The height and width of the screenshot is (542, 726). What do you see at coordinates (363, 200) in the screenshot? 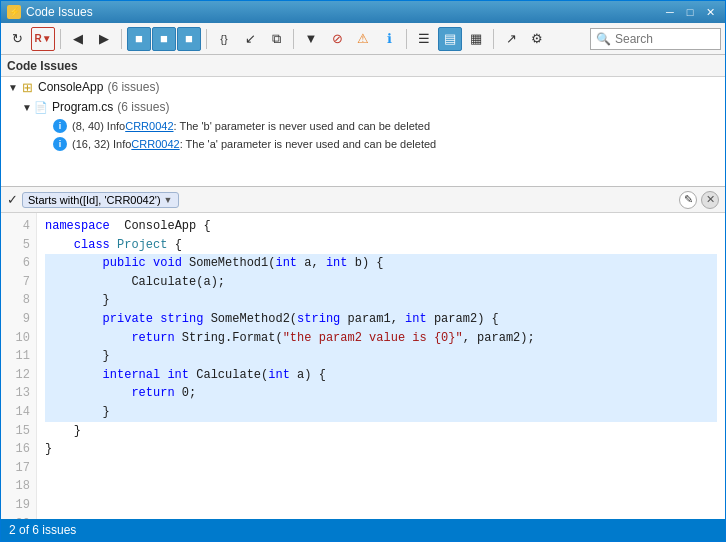
I see `filter-bar: ✓ Starts with([Id], 'CRR0042') ▼ ✎ ✕` at bounding box center [363, 200].